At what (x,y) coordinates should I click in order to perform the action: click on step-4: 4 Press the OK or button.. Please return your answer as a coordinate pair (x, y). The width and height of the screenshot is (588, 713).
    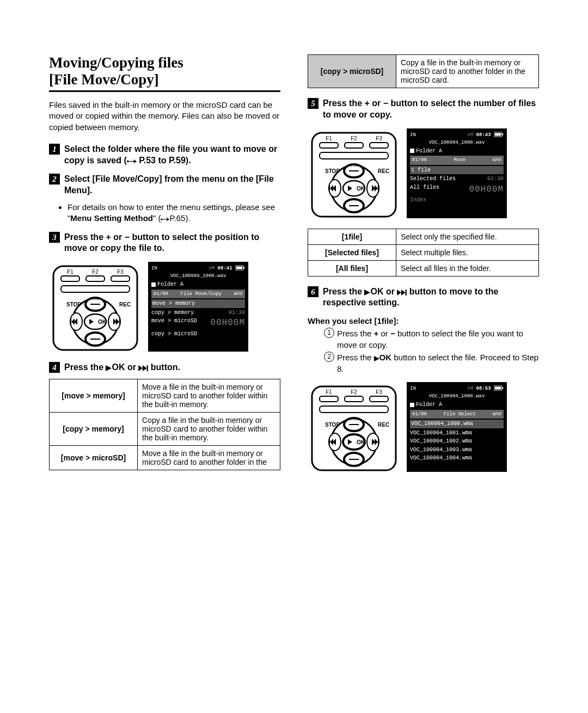
    Looking at the image, I should click on (164, 368).